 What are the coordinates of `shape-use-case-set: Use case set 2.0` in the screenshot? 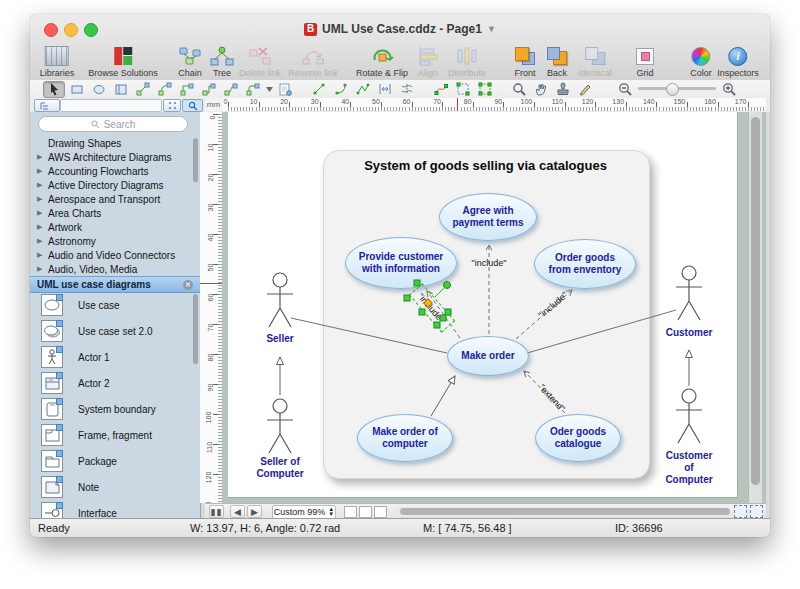 It's located at (115, 331).